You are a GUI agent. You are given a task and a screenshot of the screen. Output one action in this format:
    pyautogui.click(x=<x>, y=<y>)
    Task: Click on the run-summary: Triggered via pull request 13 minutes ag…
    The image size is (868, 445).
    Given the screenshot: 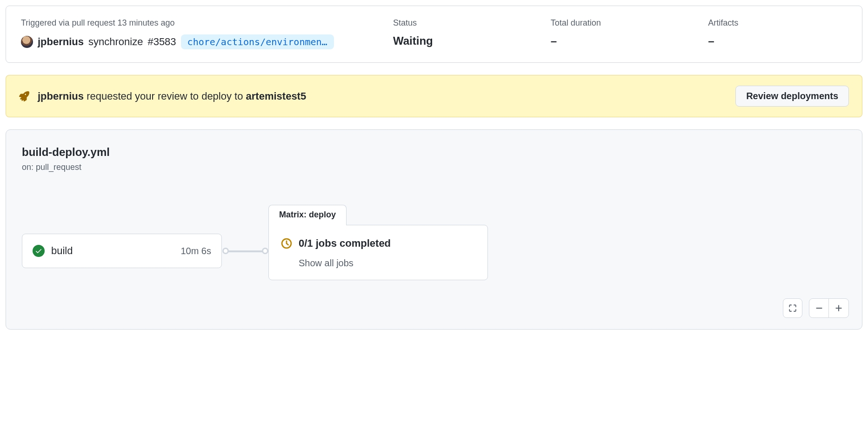 What is the action you would take?
    pyautogui.click(x=434, y=34)
    